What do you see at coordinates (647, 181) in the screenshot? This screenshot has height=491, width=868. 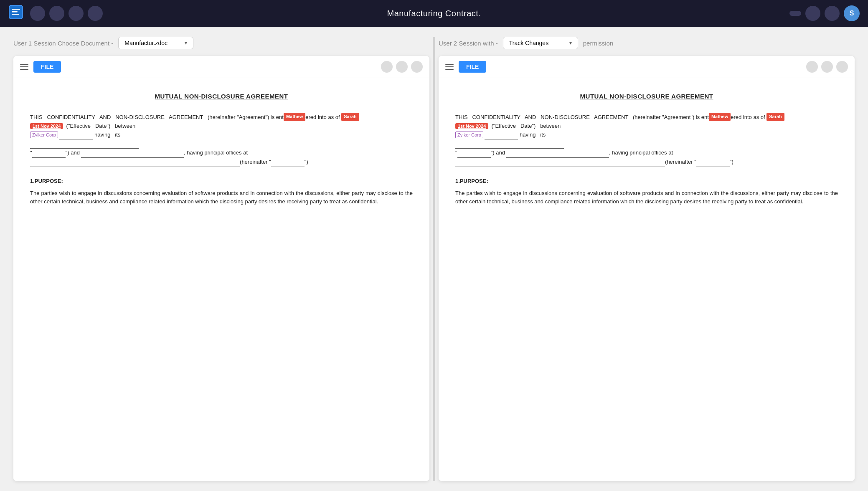 I see `section1-title-right: 1.PURPOSE:` at bounding box center [647, 181].